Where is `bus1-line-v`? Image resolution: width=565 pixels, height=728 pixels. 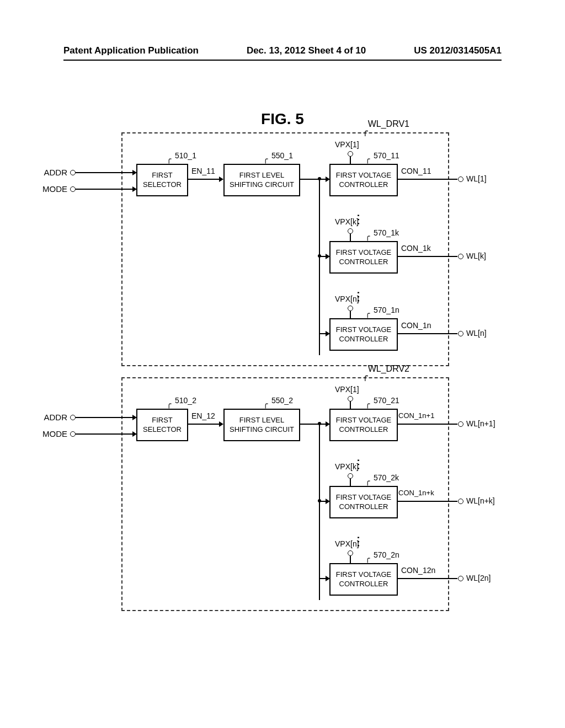 bus1-line-v is located at coordinates (319, 267).